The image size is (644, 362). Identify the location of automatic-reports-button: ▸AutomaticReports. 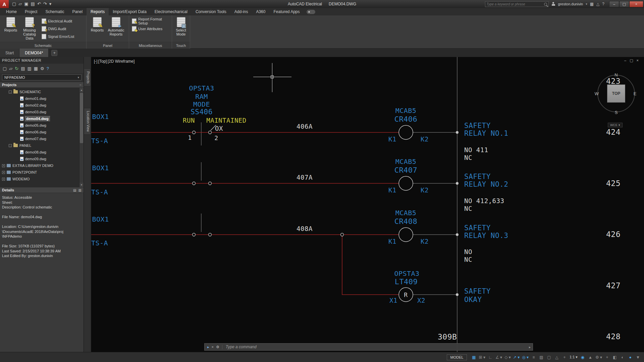
(116, 26).